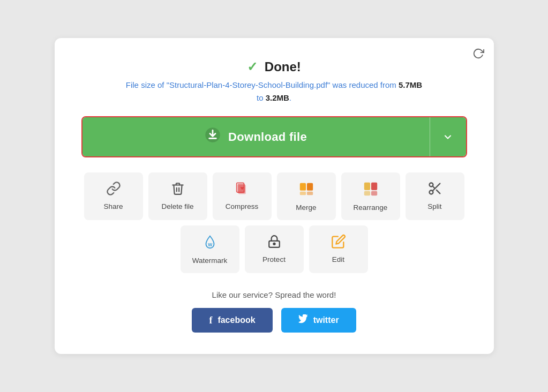  What do you see at coordinates (274, 92) in the screenshot?
I see `done-subtitle: File size of "Structural-Plan-4-Storey-S…` at bounding box center [274, 92].